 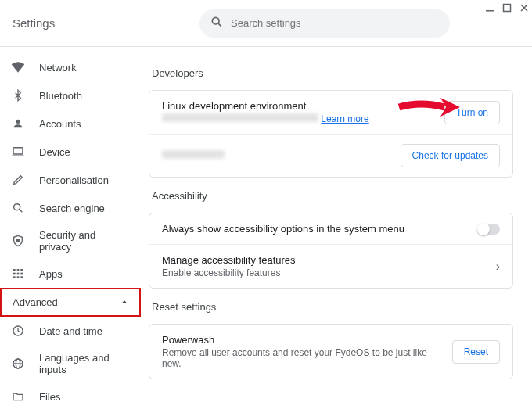 I want to click on redacted-text: xxxxxxxxxxxxxxxxxxxxxxxxxxxxxx, so click(x=240, y=117).